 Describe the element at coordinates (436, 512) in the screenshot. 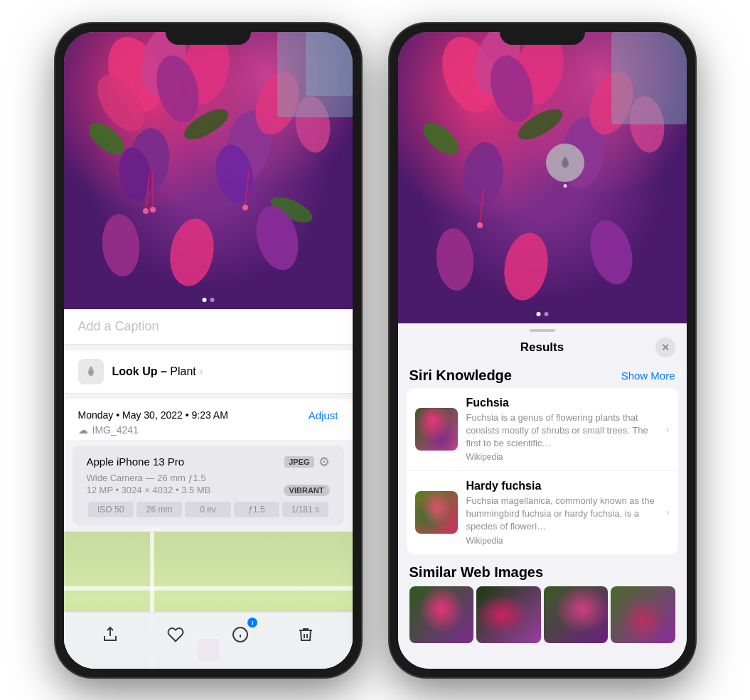

I see `hardy-thumb` at that location.